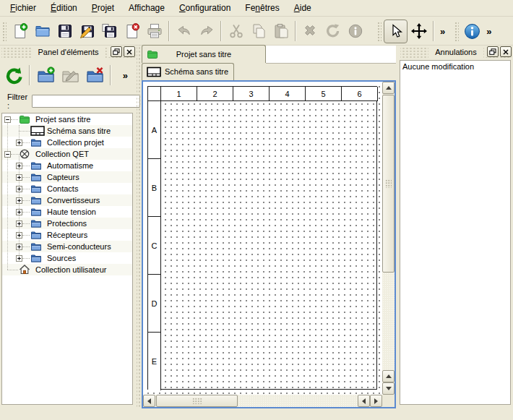 Image resolution: width=513 pixels, height=420 pixels. I want to click on delete-folder-button, so click(95, 75).